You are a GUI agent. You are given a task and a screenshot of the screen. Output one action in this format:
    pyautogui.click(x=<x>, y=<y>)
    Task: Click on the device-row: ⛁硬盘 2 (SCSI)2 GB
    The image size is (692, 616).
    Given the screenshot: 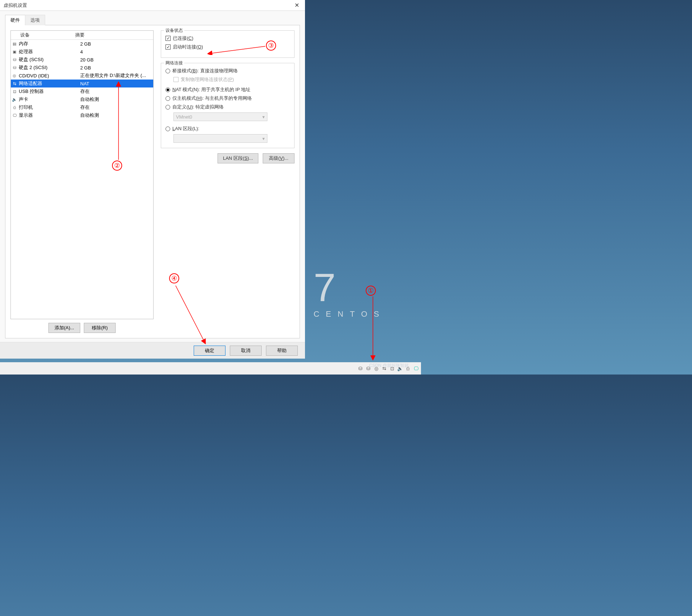 What is the action you would take?
    pyautogui.click(x=82, y=68)
    